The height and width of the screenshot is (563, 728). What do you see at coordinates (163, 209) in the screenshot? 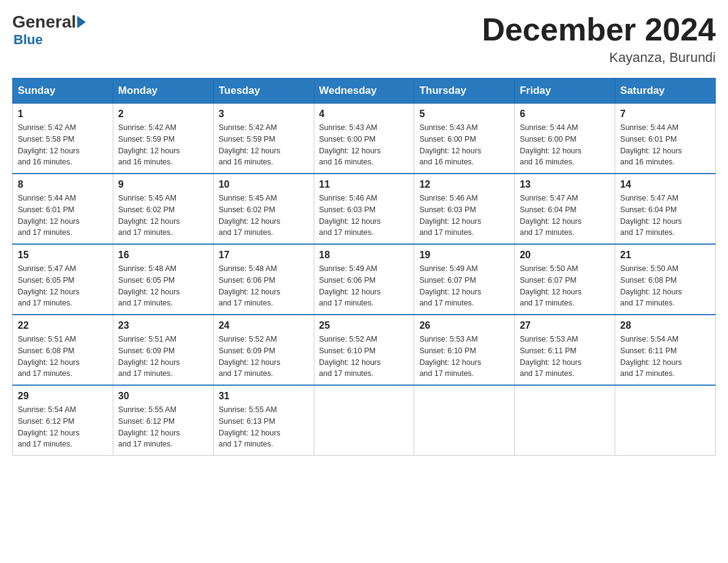
I see `calendar-cell: 9Sunrise: 5:45 AMSunset: 6:02 PMDaylight…` at bounding box center [163, 209].